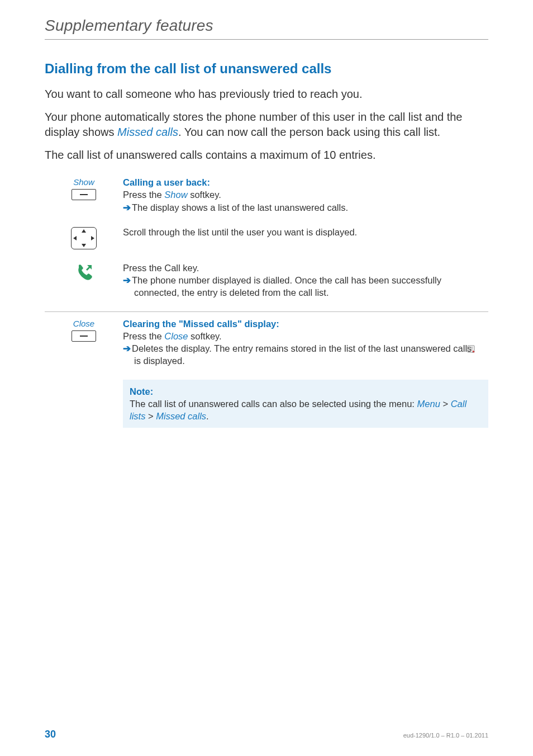  What do you see at coordinates (306, 342) in the screenshot?
I see `step-close-text: Clearing the "Missed calls" display: Pre…` at bounding box center [306, 342].